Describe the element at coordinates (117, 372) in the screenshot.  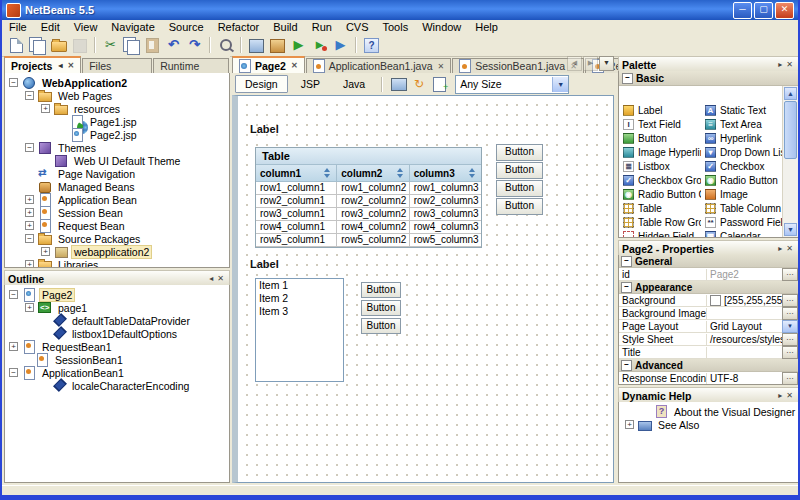
I see `outline-item-applicationbean1: ApplicationBean1` at that location.